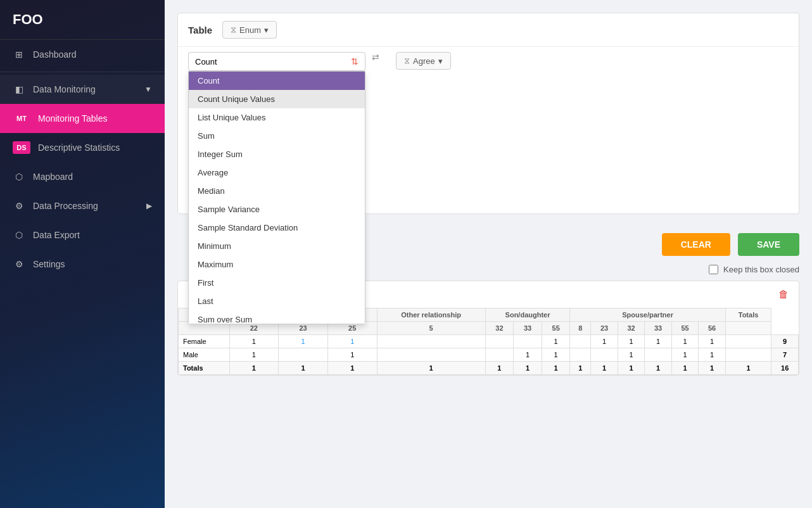 The width and height of the screenshot is (812, 508). Describe the element at coordinates (277, 283) in the screenshot. I see `dropdown-item: First` at that location.